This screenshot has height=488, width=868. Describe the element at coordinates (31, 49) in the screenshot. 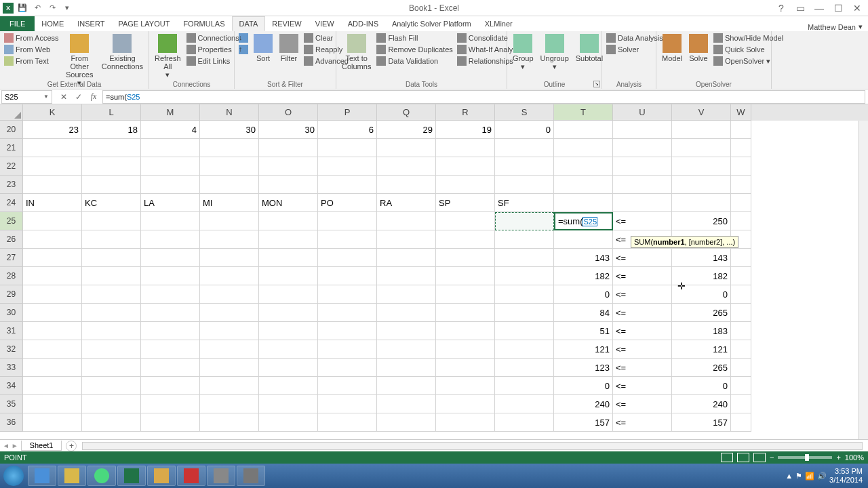

I see `from-web-button: From Web` at that location.